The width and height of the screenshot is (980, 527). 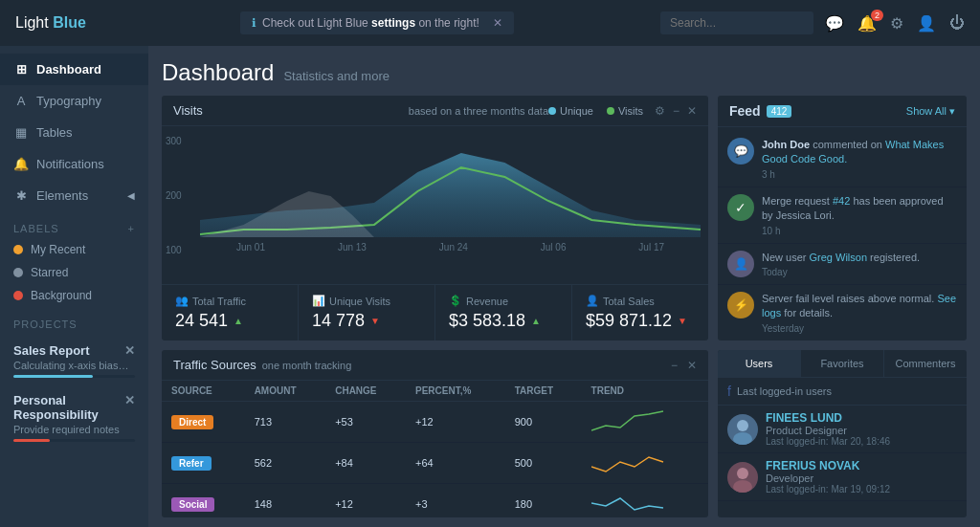 What do you see at coordinates (828, 428) in the screenshot?
I see `user-info-0: FINEES LUND Product Designer Last logged…` at bounding box center [828, 428].